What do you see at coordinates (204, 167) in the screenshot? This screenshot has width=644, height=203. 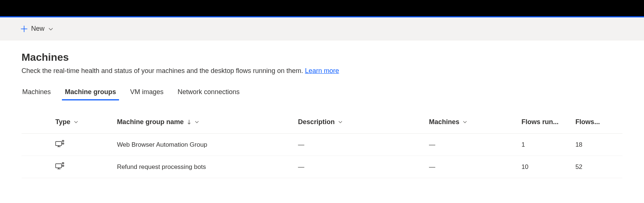 I see `cell-name: Refund request processing bots` at bounding box center [204, 167].